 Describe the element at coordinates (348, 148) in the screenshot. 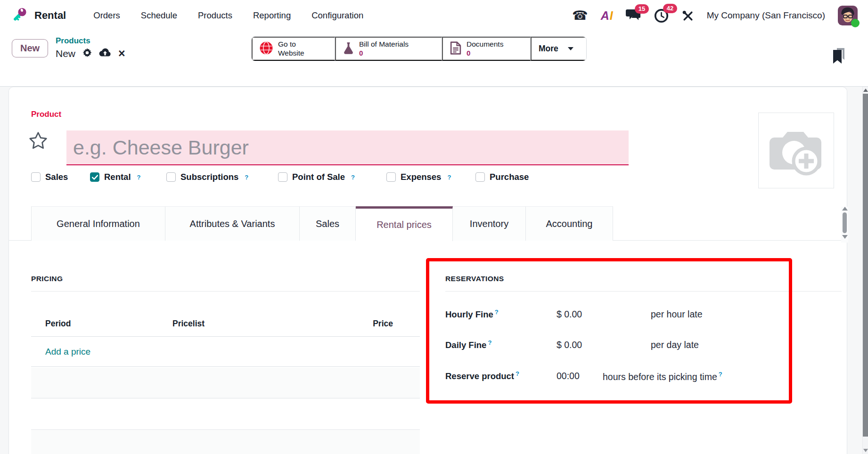

I see `product-name-input` at that location.